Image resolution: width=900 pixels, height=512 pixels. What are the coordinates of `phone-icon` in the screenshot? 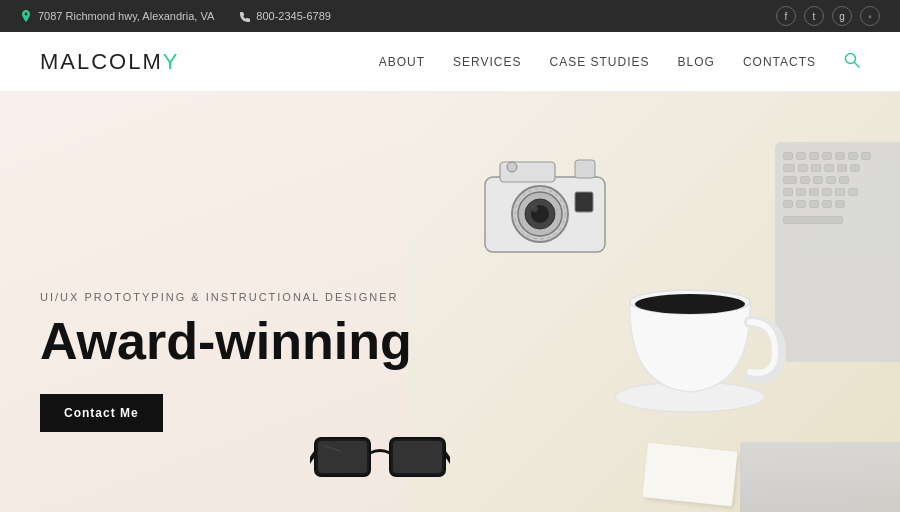 It's located at (244, 16).